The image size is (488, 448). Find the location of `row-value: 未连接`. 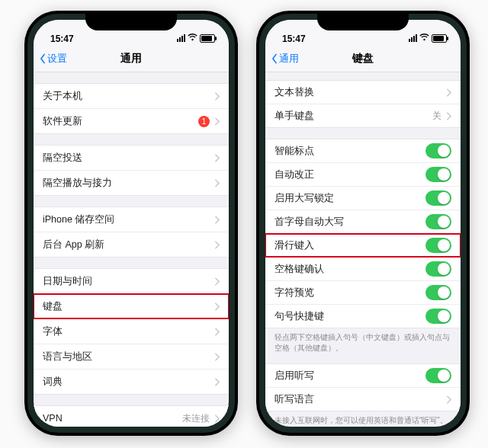

row-value: 未连接 is located at coordinates (196, 419).